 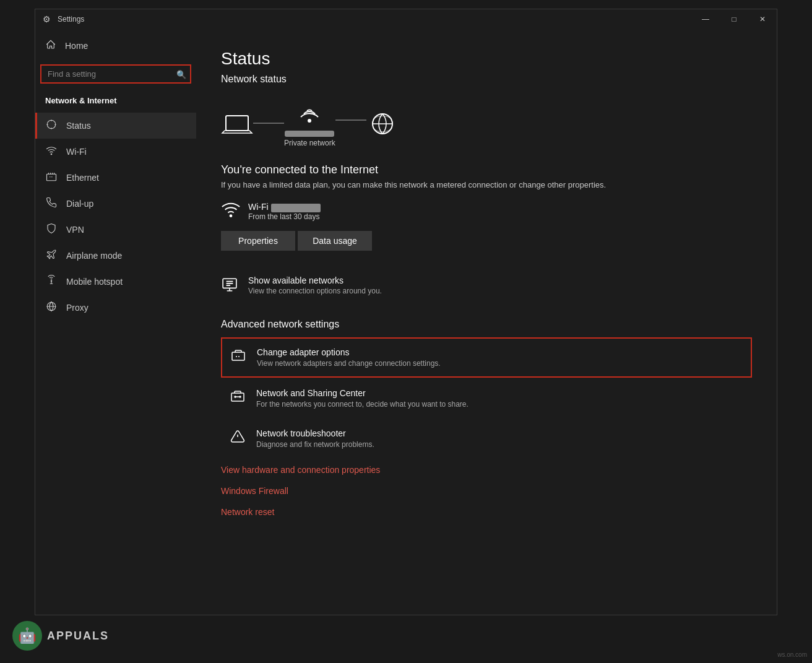 I want to click on internet-device, so click(x=382, y=126).